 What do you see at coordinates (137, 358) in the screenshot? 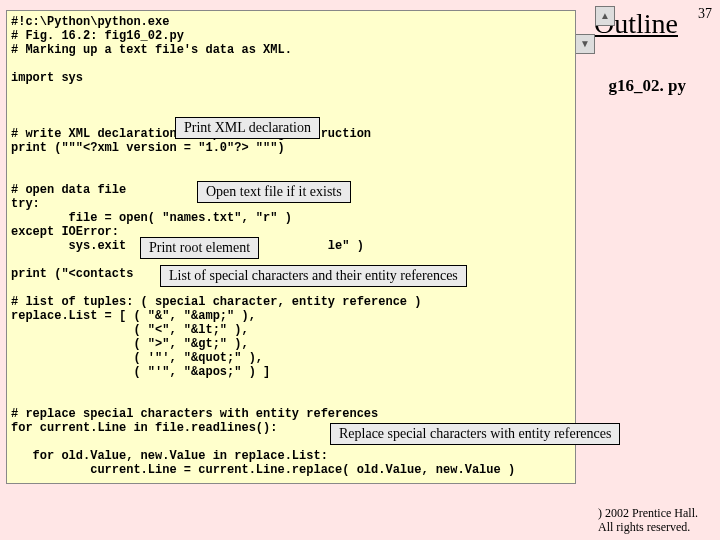
I see `code-line: ( '"', "&quot;" ),` at bounding box center [137, 358].